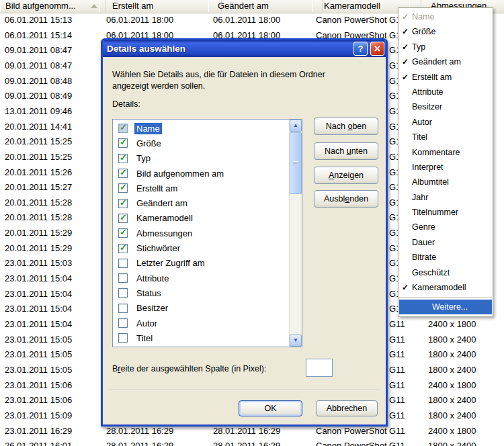 The height and width of the screenshot is (446, 504). Describe the element at coordinates (446, 197) in the screenshot. I see `menu-item-Jahr: ✓Jahr` at that location.